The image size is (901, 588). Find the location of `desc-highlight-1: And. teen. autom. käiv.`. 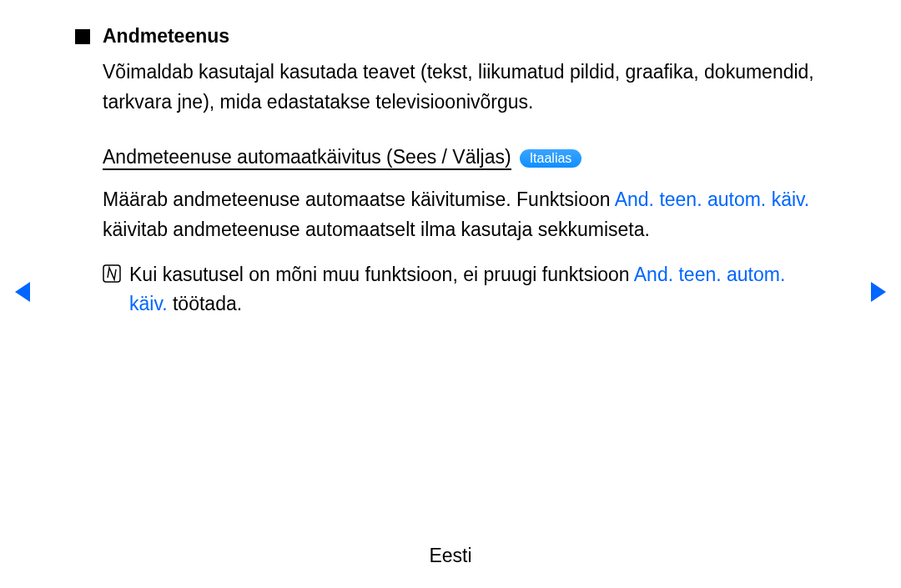

desc-highlight-1: And. teen. autom. käiv. is located at coordinates (712, 199).